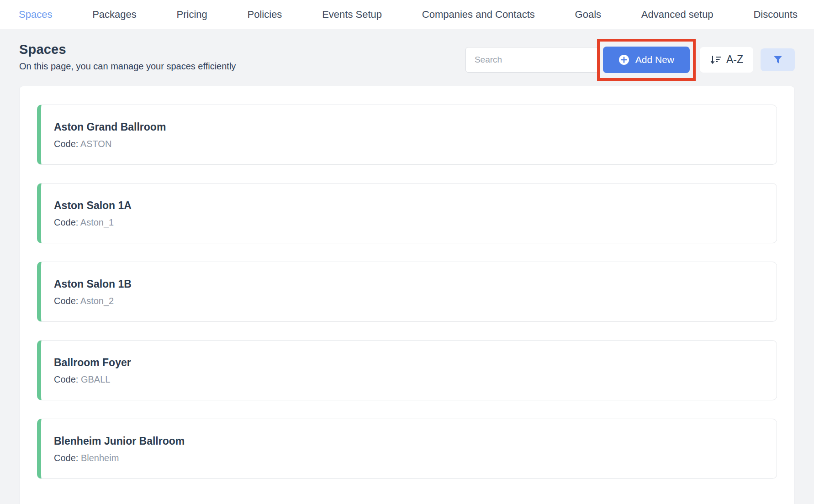 This screenshot has height=504, width=814. Describe the element at coordinates (411, 144) in the screenshot. I see `space-code-row: Code: ASTON` at that location.